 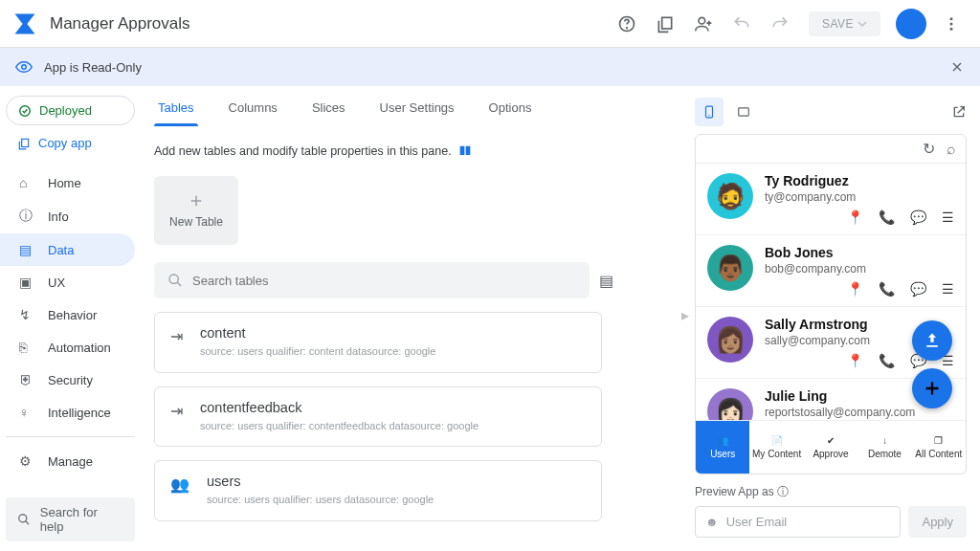 What do you see at coordinates (196, 201) in the screenshot?
I see `plus-icon` at bounding box center [196, 201].